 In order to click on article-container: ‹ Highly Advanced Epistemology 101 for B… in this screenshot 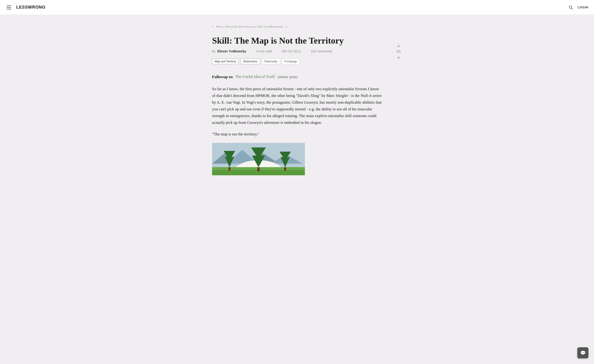, I will do `click(297, 100)`.